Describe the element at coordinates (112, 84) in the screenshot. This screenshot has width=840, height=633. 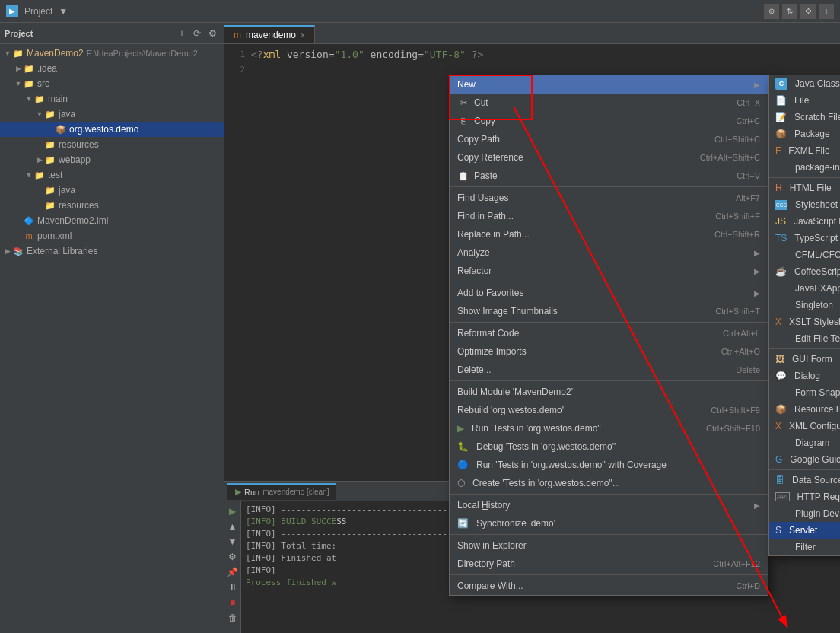
I see `tree-item-src: ▼ 📁 src` at that location.